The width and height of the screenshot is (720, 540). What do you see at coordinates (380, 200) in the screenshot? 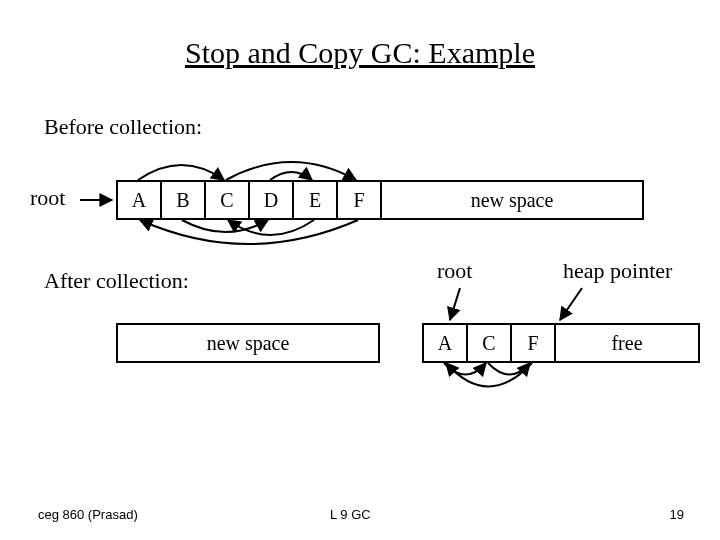
I see `heap-before: A B C D E F new space` at bounding box center [380, 200].